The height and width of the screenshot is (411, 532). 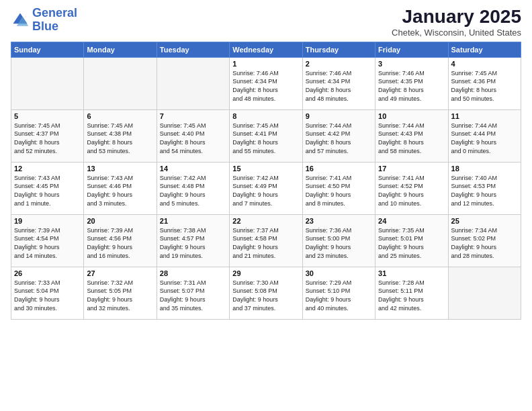 What do you see at coordinates (457, 22) in the screenshot?
I see `title-block: January 2025 Chetek, Wisconsin, United S…` at bounding box center [457, 22].